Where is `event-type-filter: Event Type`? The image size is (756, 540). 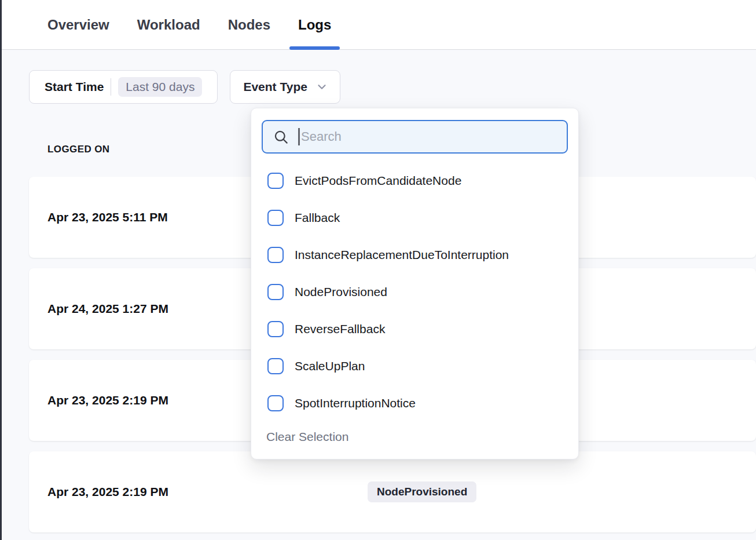 event-type-filter: Event Type is located at coordinates (285, 87).